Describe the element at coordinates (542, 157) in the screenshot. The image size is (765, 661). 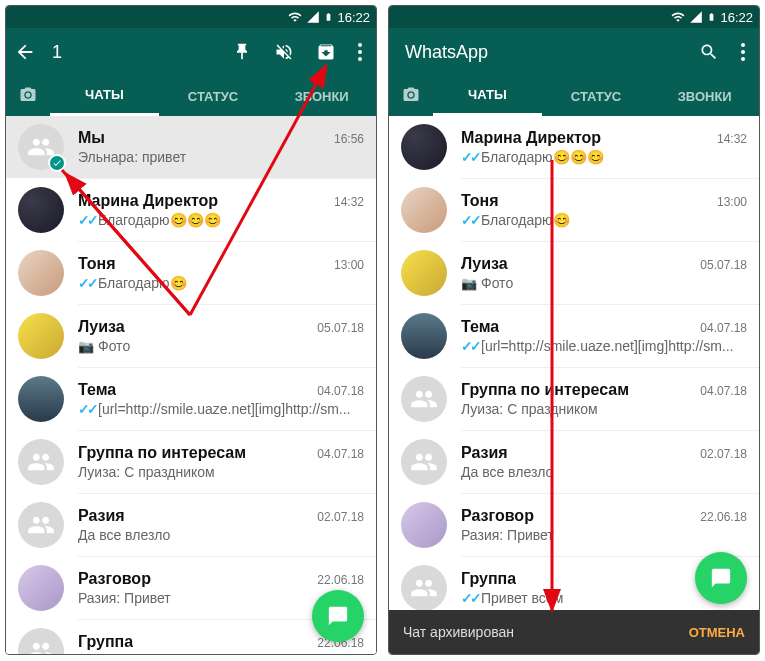
I see `chat-preview: Благодарю😊😊😊` at that location.